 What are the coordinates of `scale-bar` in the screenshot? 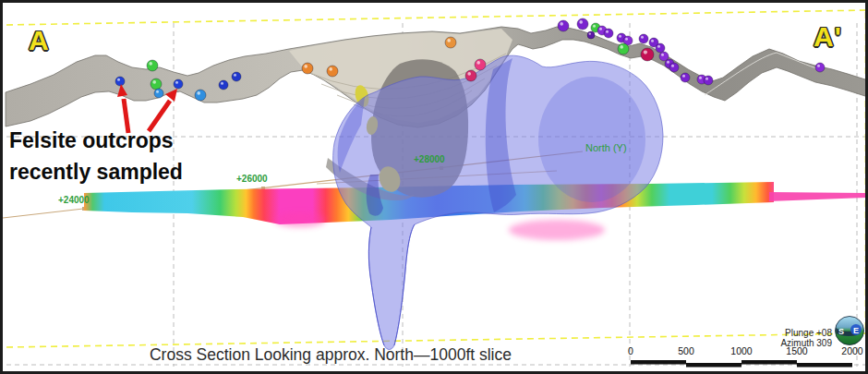 It's located at (741, 364).